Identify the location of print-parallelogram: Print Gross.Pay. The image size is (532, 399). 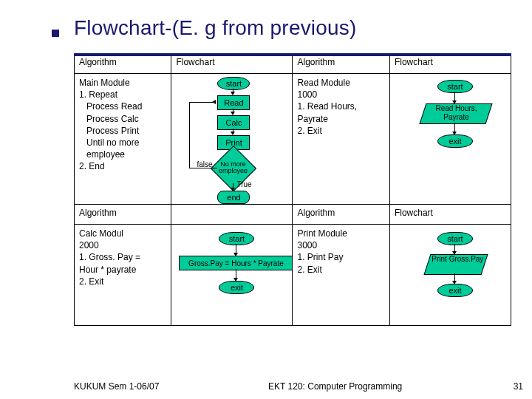
(455, 265).